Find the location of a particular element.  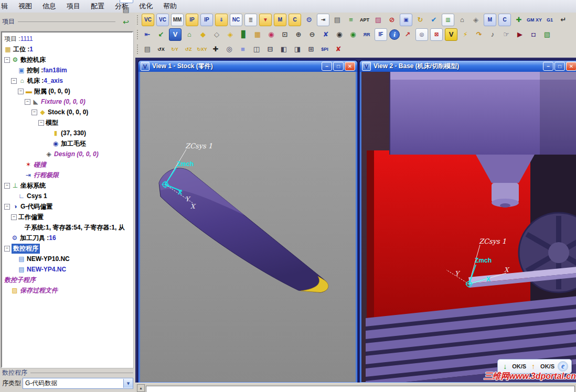

tree-nc-subprograms: 数控子程序 is located at coordinates (67, 280).